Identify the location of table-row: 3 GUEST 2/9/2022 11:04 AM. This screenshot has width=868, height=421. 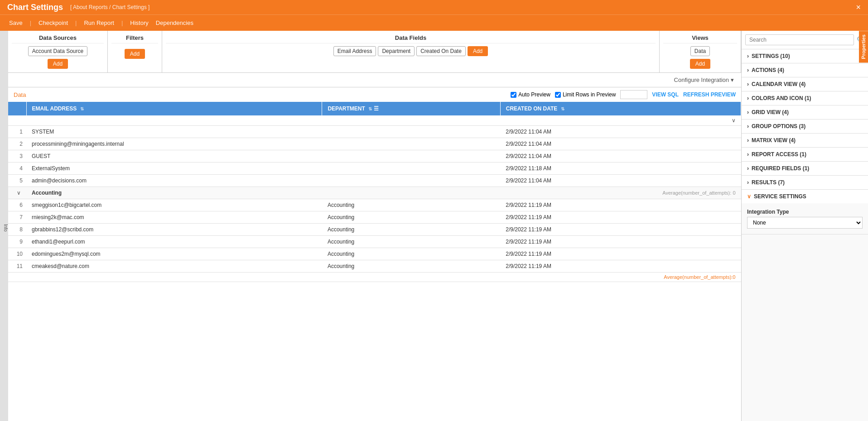
(375, 157).